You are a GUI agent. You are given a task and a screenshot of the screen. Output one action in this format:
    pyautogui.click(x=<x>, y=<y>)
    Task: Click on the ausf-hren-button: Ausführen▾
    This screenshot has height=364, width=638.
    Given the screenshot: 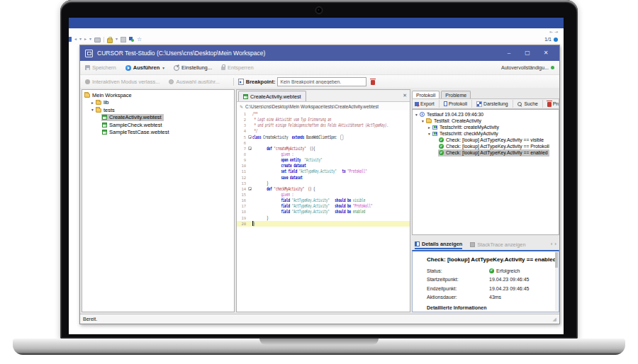 What is the action you would take?
    pyautogui.click(x=145, y=68)
    